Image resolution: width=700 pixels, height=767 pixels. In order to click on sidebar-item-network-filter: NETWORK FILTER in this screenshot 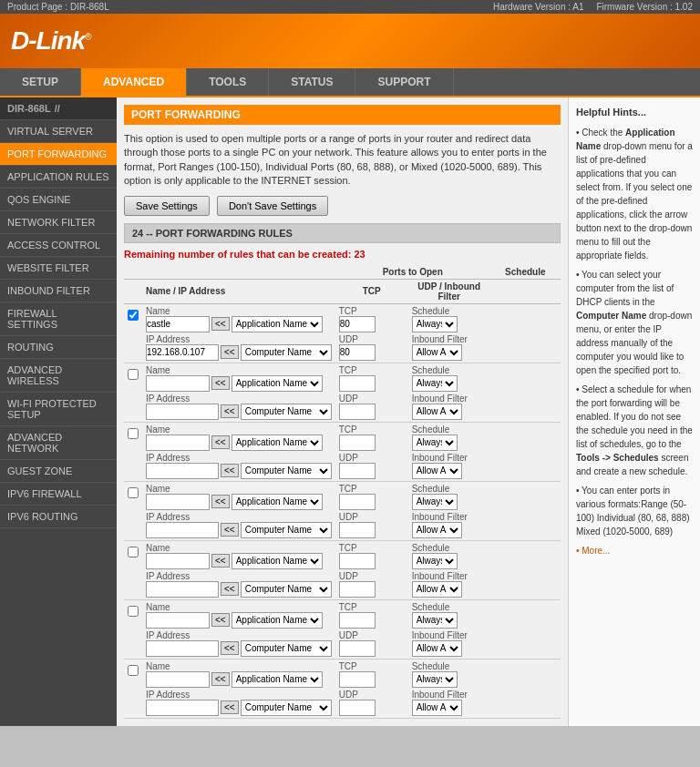, I will do `click(58, 222)`.